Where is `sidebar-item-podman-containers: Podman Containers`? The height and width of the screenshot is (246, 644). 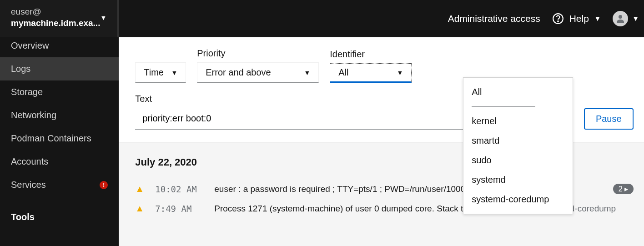
sidebar-item-podman-containers: Podman Containers is located at coordinates (59, 138).